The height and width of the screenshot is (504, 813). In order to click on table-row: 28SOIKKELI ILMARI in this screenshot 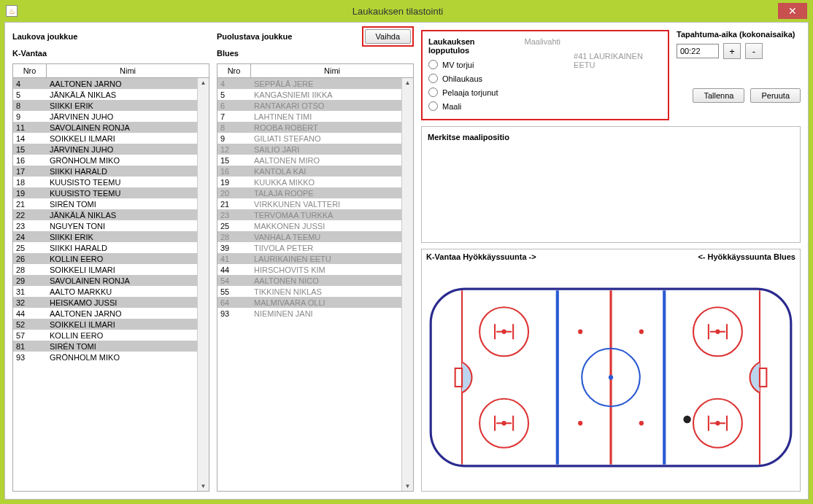, I will do `click(105, 270)`.